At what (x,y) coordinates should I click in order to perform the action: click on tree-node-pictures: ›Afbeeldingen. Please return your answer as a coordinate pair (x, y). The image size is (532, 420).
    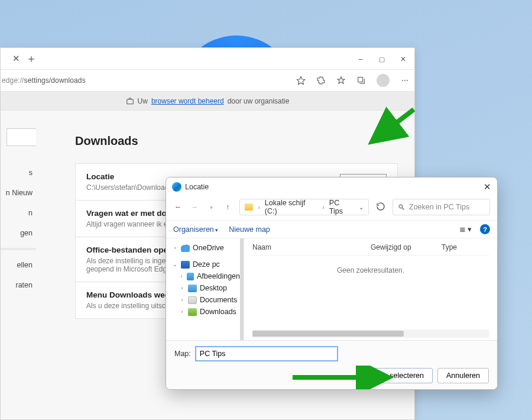
    Looking at the image, I should click on (206, 276).